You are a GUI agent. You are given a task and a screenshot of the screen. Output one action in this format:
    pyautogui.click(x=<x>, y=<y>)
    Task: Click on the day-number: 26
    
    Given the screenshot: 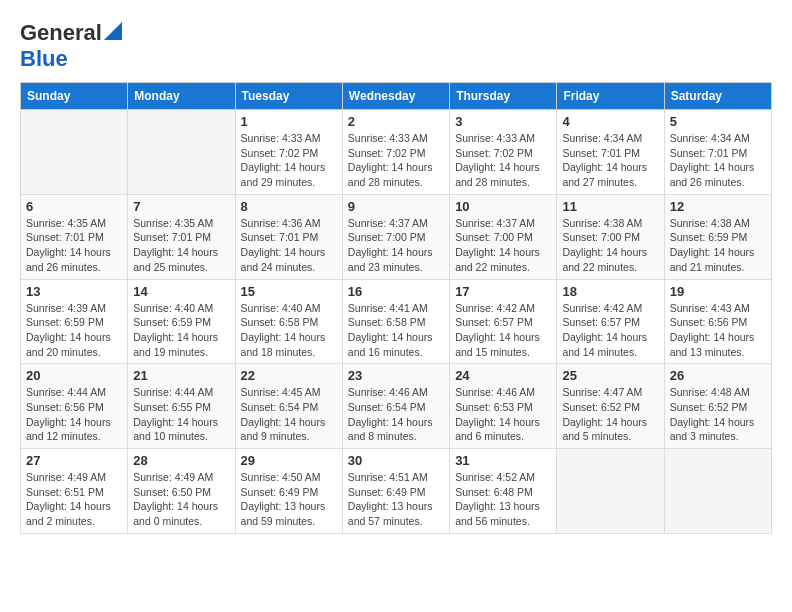 What is the action you would take?
    pyautogui.click(x=718, y=376)
    